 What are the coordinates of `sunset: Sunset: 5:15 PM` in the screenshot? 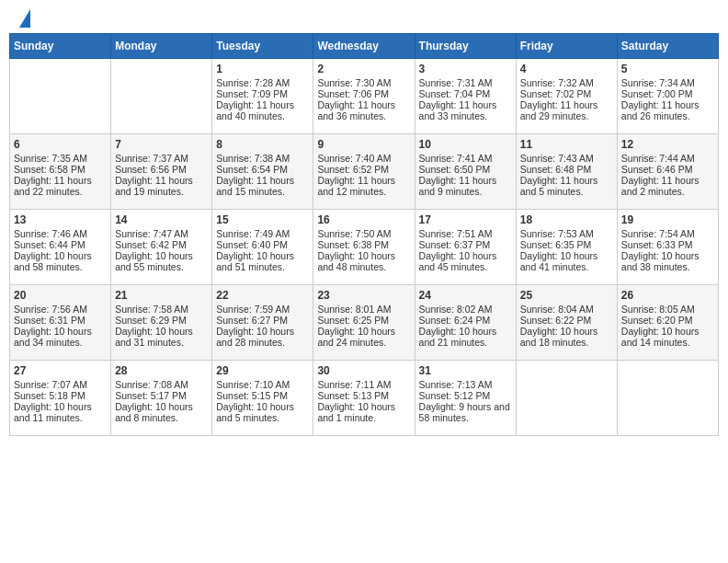 It's located at (252, 396).